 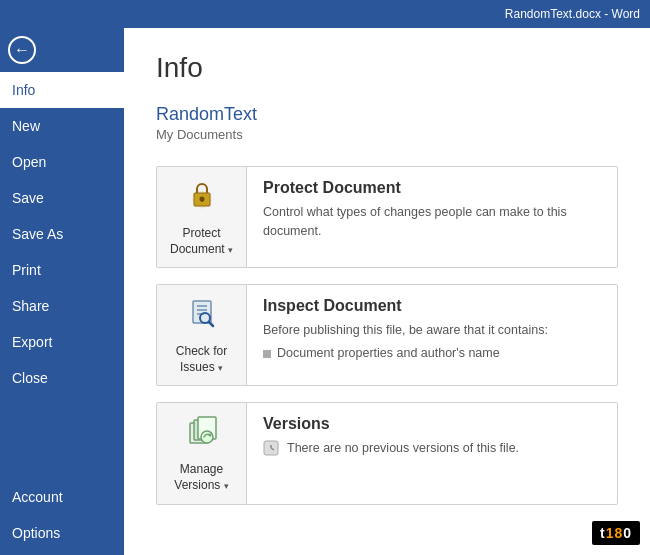 What do you see at coordinates (267, 354) in the screenshot?
I see `bullet-icon` at bounding box center [267, 354].